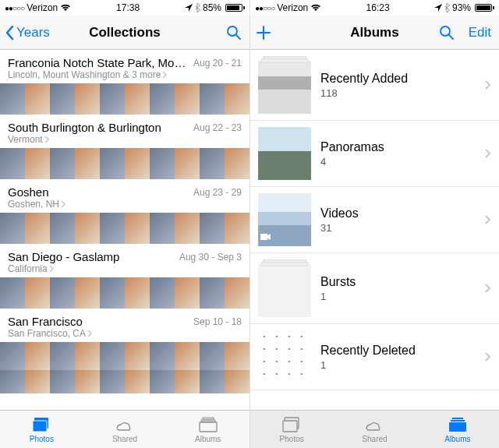 The image size is (499, 448). Describe the element at coordinates (125, 351) in the screenshot. I see `collection-item: San Francisco San Francisco, CA Sep 10 -…` at that location.